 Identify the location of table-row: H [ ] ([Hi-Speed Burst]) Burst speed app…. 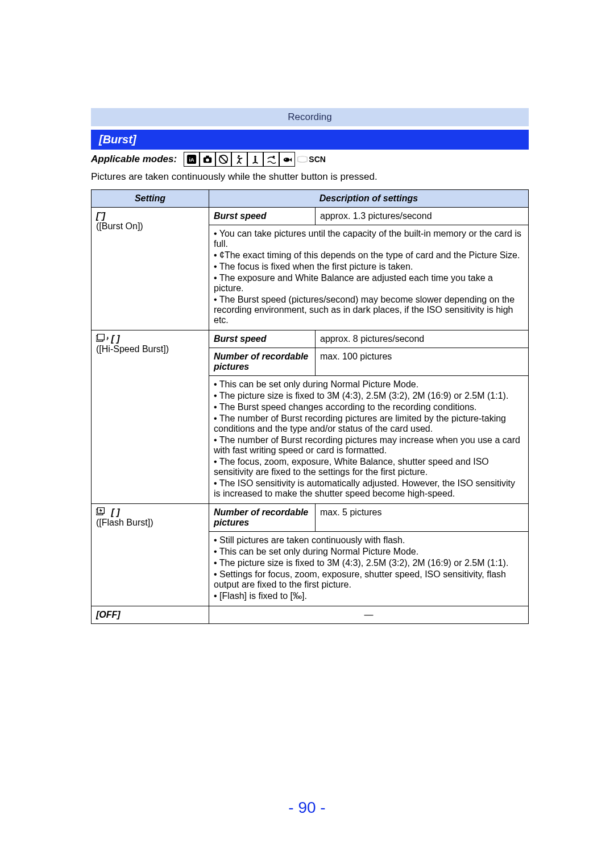
(310, 339).